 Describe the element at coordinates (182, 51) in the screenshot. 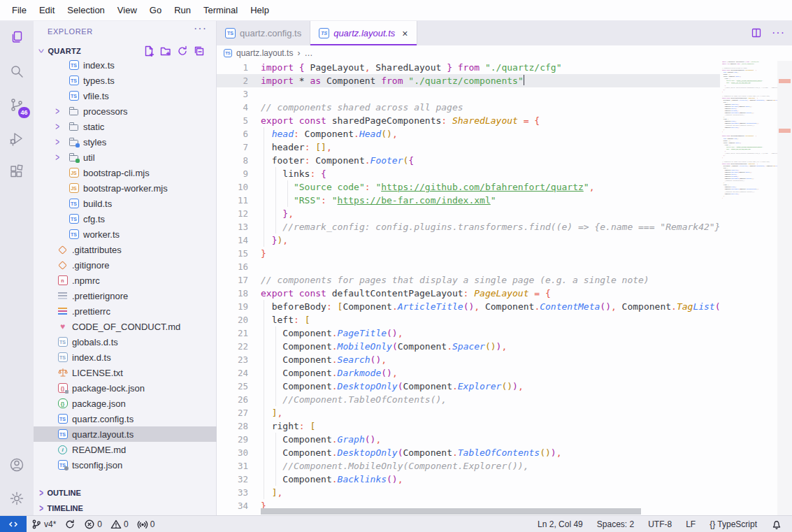

I see `refresh-icon` at that location.